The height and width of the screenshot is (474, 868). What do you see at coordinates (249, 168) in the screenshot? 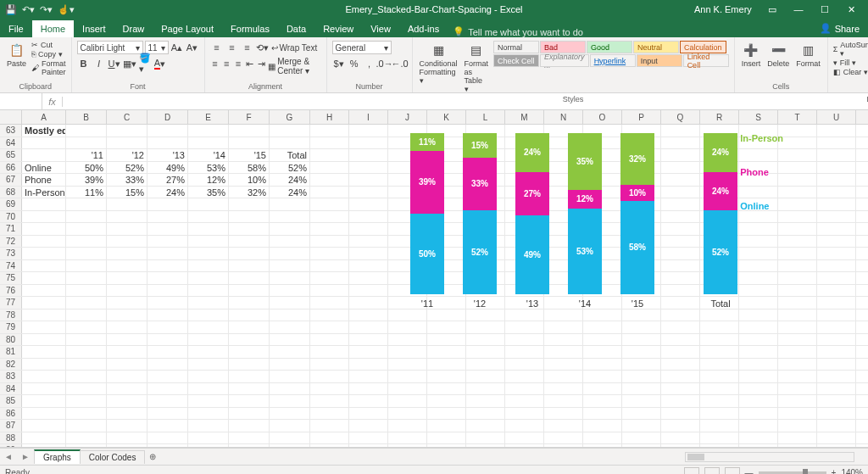
I see `cell: 58%` at bounding box center [249, 168].